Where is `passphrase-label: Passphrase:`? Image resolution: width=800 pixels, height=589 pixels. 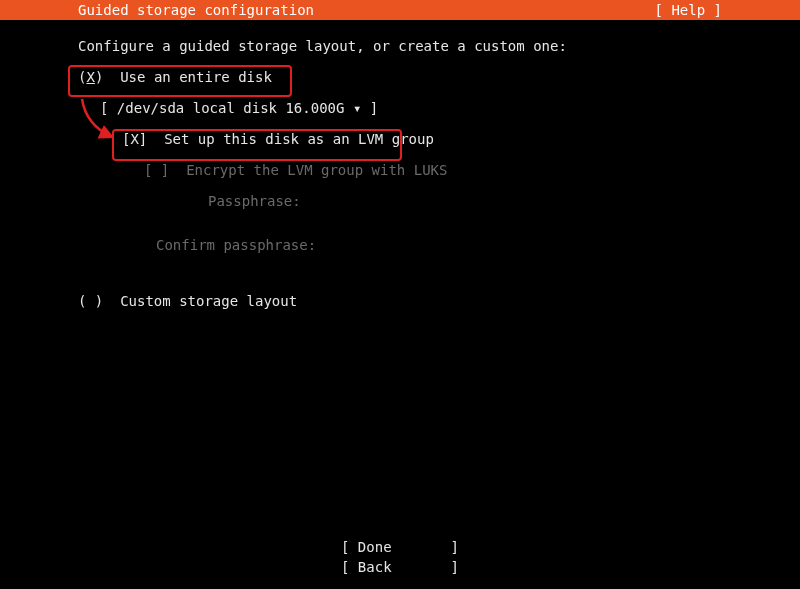
passphrase-label: Passphrase: is located at coordinates (463, 201).